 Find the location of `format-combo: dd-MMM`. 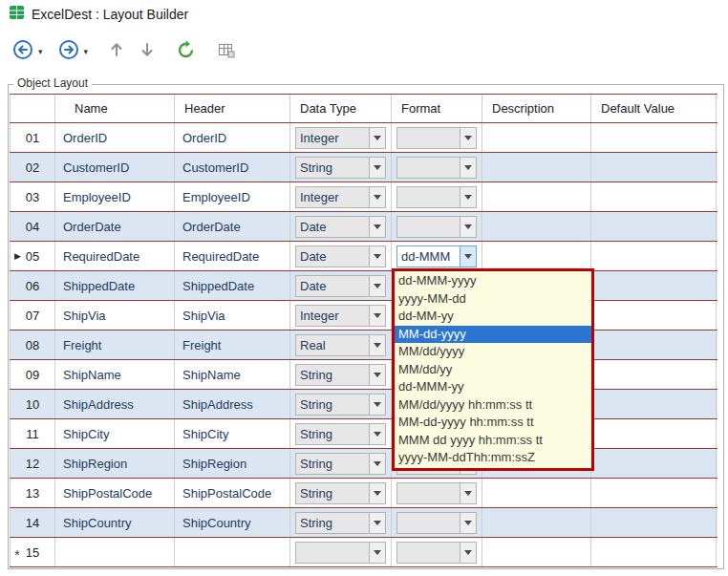

format-combo: dd-MMM is located at coordinates (437, 256).